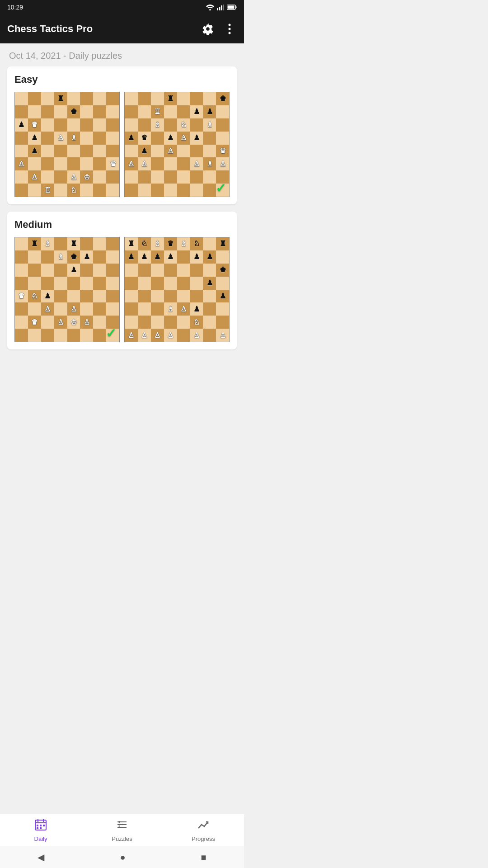  Describe the element at coordinates (177, 289) in the screenshot. I see `medium-board-2: ♜♘♗♛♗♘♜♟♟♟♟♟♟♚♟♟♗♙♟♘♙♙♙♙♙♙` at that location.